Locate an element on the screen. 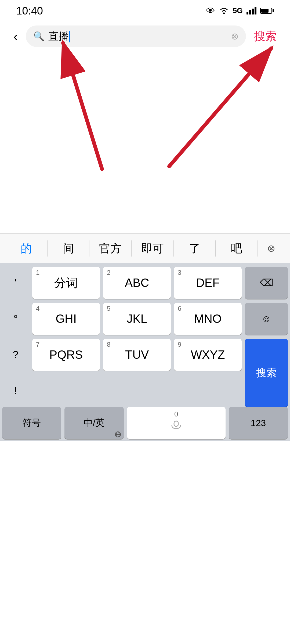  mic-icon is located at coordinates (176, 425).